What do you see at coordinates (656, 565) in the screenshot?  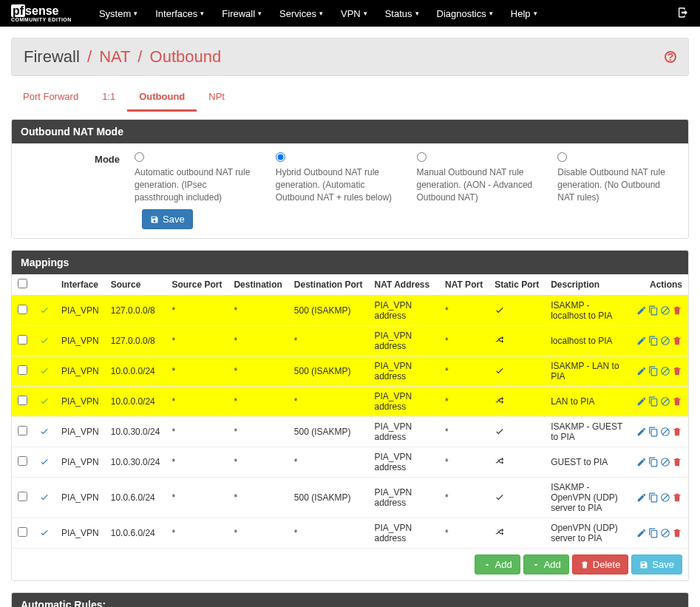 I see `save-order-button: Save` at bounding box center [656, 565].